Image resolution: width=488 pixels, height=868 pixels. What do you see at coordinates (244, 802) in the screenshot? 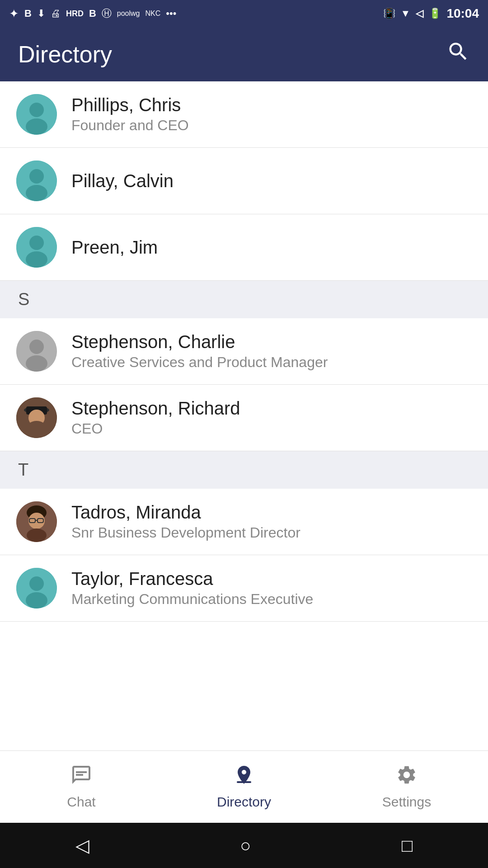
I see `nav-label-directory: Directory` at bounding box center [244, 802].